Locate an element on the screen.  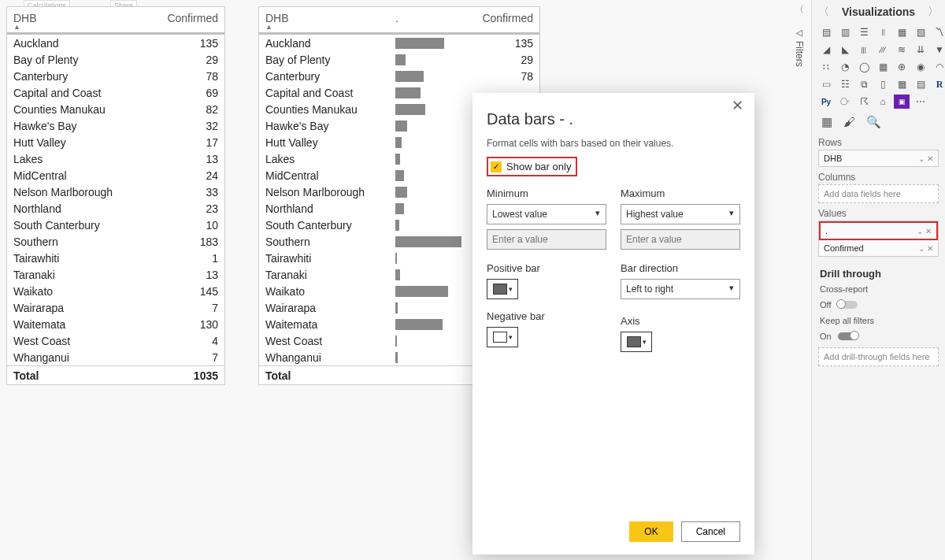
minimum-select is located at coordinates (547, 214).